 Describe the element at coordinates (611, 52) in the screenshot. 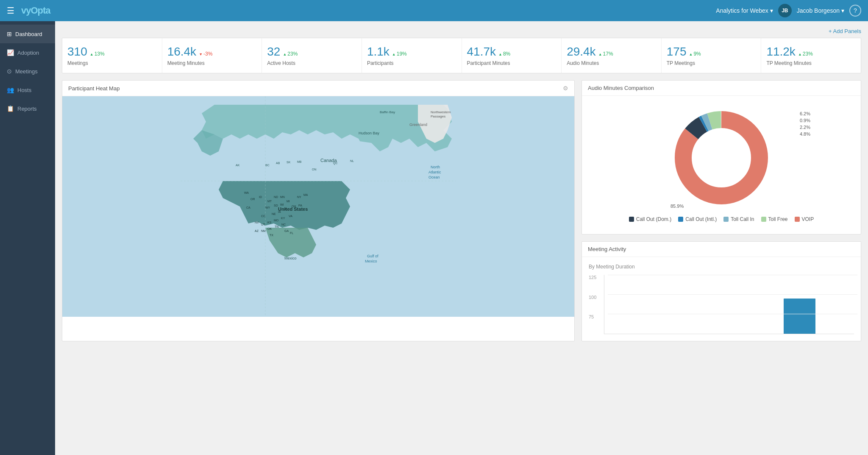

I see `stat-audio-minutes-top: 29.4k 17%` at that location.